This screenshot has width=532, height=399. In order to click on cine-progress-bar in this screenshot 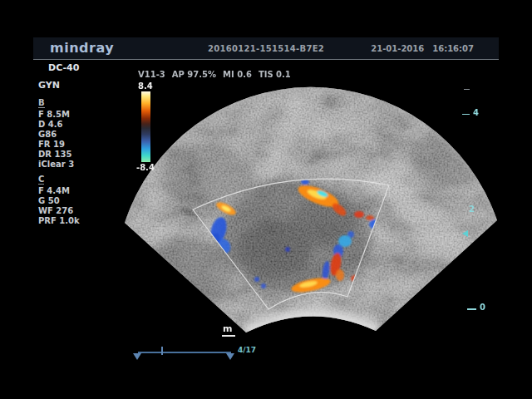, I will do `click(185, 352)`.